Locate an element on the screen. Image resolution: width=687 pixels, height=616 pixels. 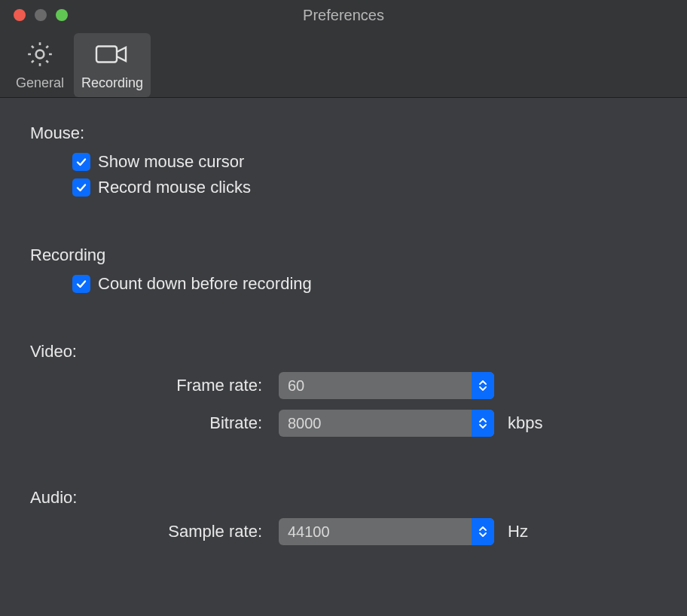
section-recording-label: Recording is located at coordinates (344, 255).